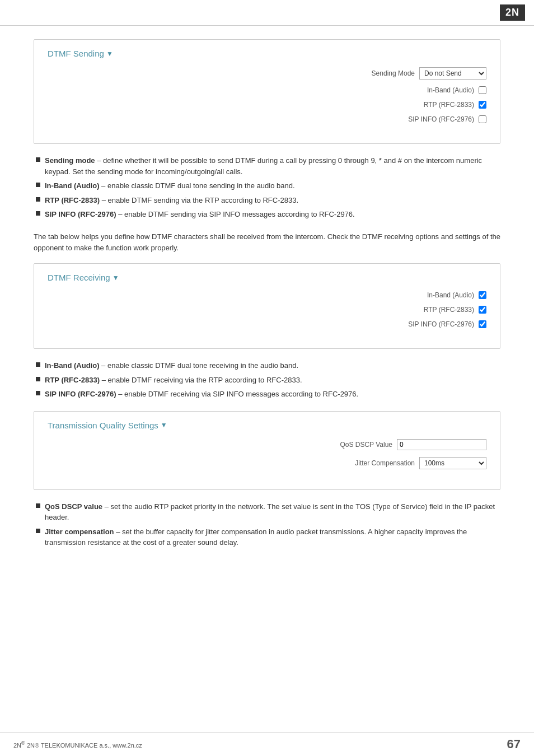 The width and height of the screenshot is (534, 756). Describe the element at coordinates (267, 90) in the screenshot. I see `in-band-sending-row: In-Band (Audio)` at that location.